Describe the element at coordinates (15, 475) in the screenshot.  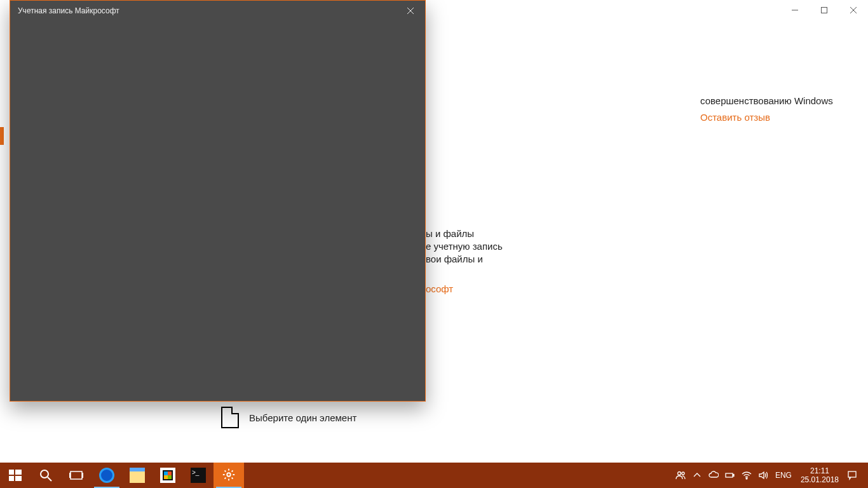
I see `start-button` at that location.